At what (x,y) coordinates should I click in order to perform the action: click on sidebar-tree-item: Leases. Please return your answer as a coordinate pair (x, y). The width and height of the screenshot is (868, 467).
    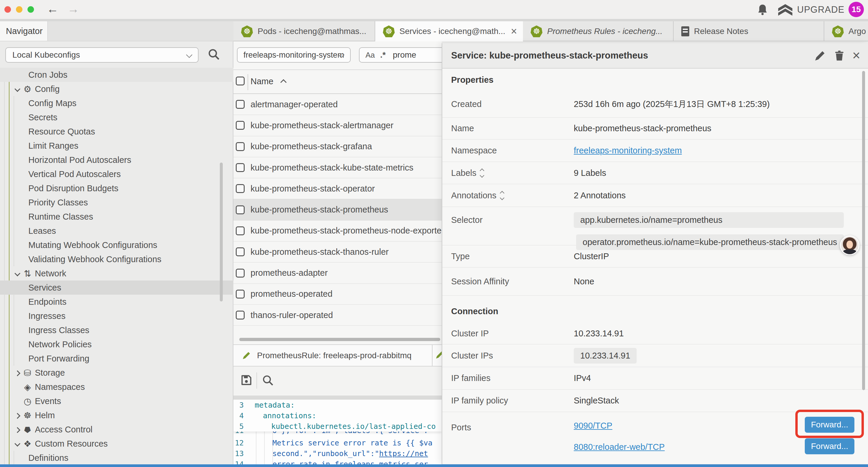
    Looking at the image, I should click on (117, 231).